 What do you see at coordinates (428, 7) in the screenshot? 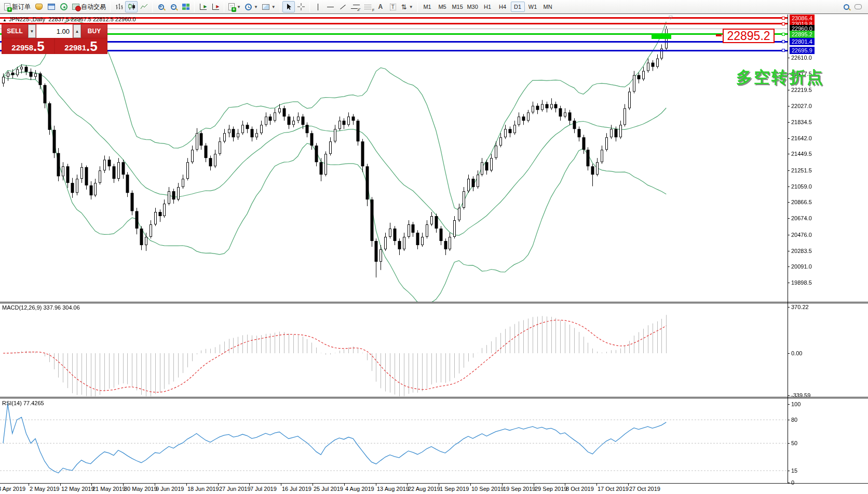
I see `timeframe-button-m1: M1` at bounding box center [428, 7].